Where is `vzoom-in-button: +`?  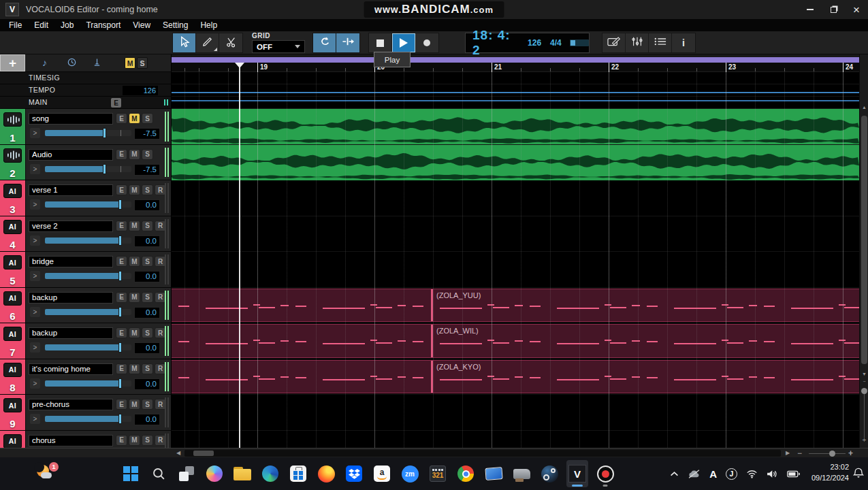 vzoom-in-button: + is located at coordinates (864, 440).